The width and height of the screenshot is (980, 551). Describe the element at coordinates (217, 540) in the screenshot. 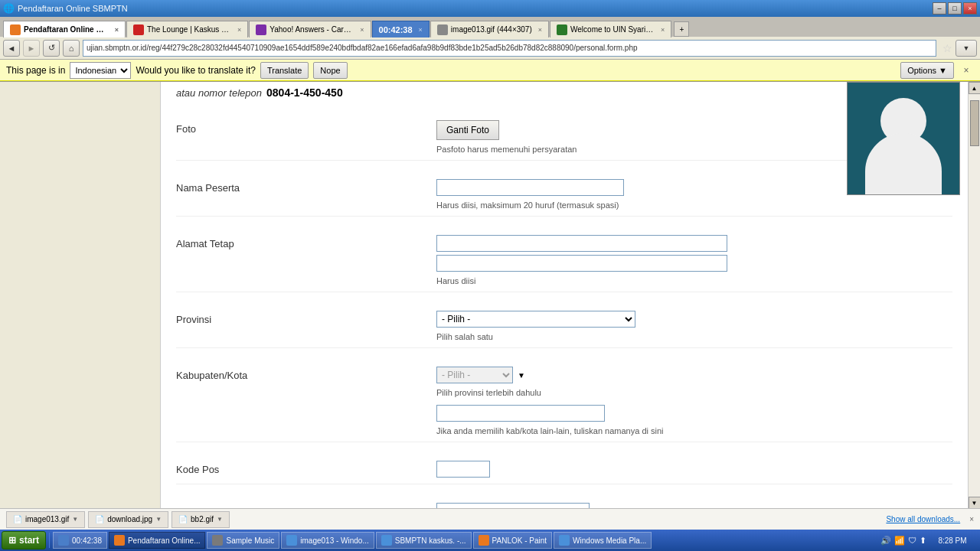

I see `taskbar-icon-music` at that location.